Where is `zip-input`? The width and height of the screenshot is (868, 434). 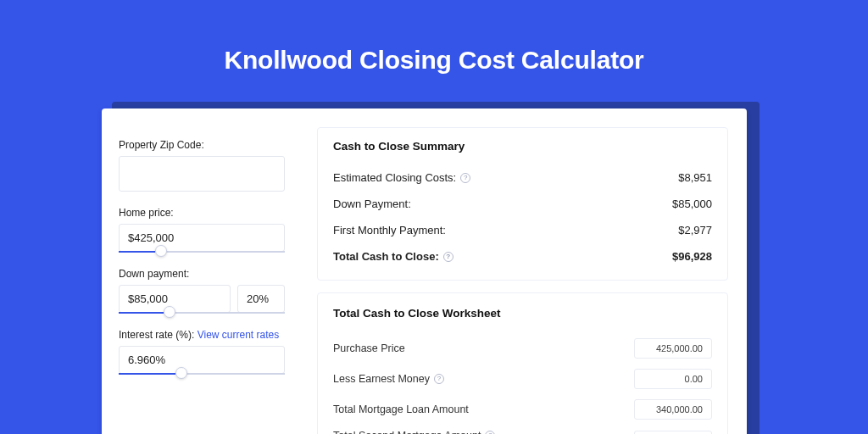 zip-input is located at coordinates (202, 174).